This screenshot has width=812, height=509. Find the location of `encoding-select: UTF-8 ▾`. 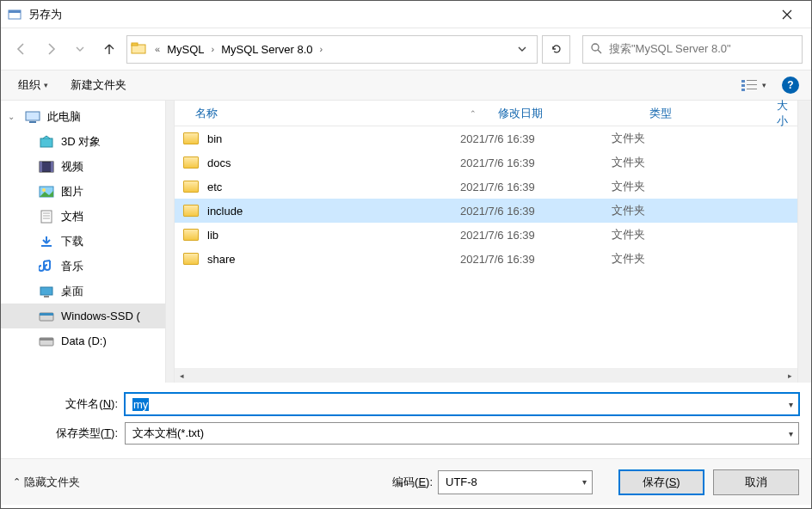

encoding-select: UTF-8 ▾ is located at coordinates (515, 482).